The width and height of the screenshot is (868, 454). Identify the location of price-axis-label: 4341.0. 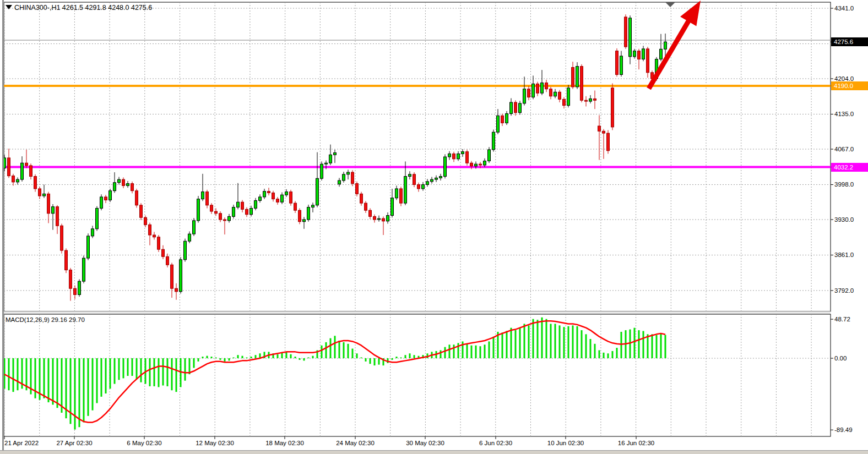
(844, 8).